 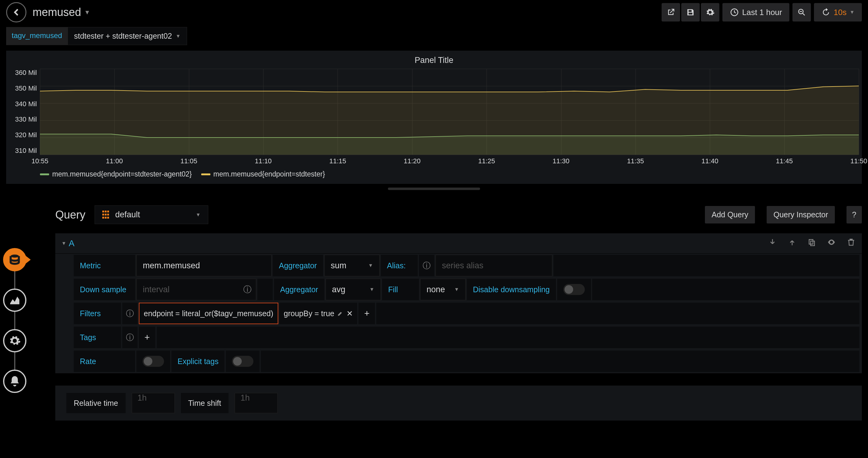 I want to click on y-axis: 360 Mil350 Mil340 Mil330 Mil320 Mil310 M…, so click(x=24, y=112).